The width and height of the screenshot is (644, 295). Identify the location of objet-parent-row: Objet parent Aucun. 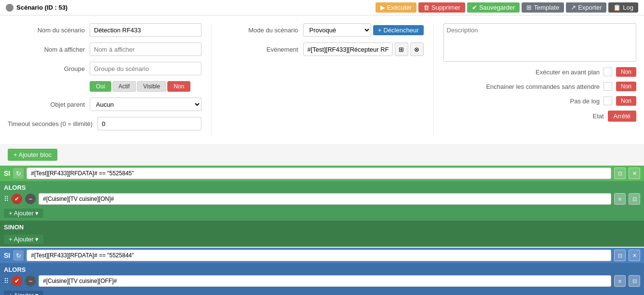
(105, 104).